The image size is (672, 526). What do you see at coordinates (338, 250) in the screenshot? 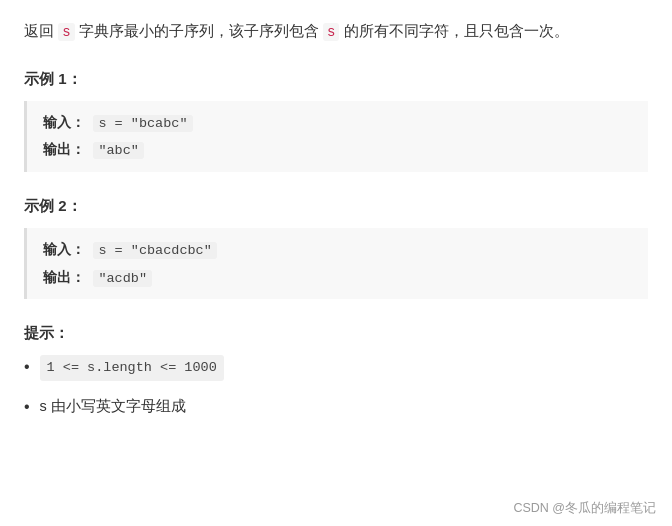
I see `example-2-input-row: 输入： s = "cbacdcbc"` at bounding box center [338, 250].